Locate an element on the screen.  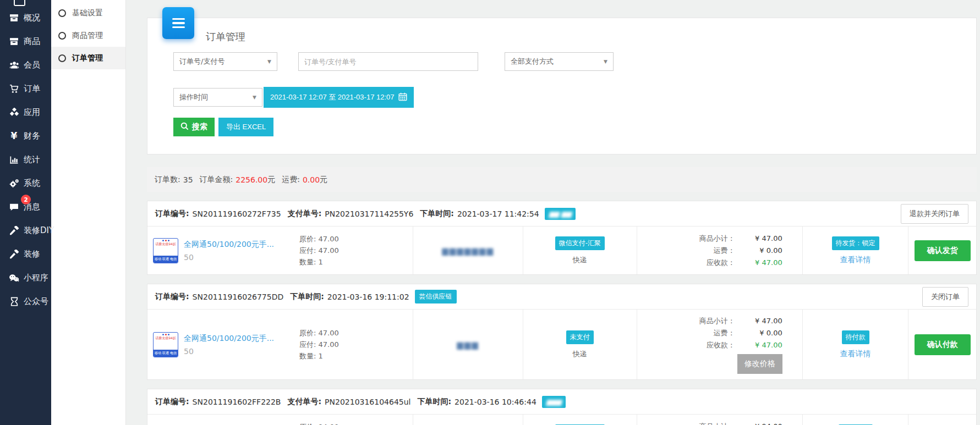
sidebar-item-apps: 应用 is located at coordinates (25, 112).